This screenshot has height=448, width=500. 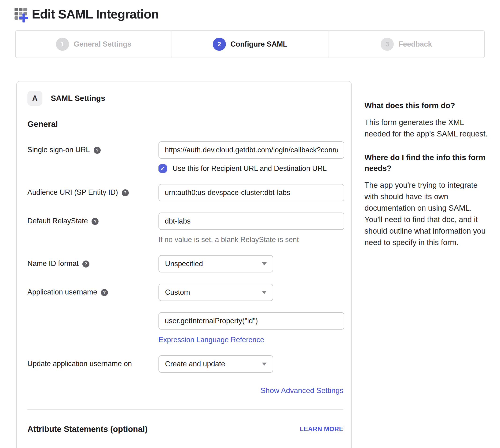 What do you see at coordinates (427, 214) in the screenshot?
I see `sidebar-para-where: The app you're trying to integrate with …` at bounding box center [427, 214].